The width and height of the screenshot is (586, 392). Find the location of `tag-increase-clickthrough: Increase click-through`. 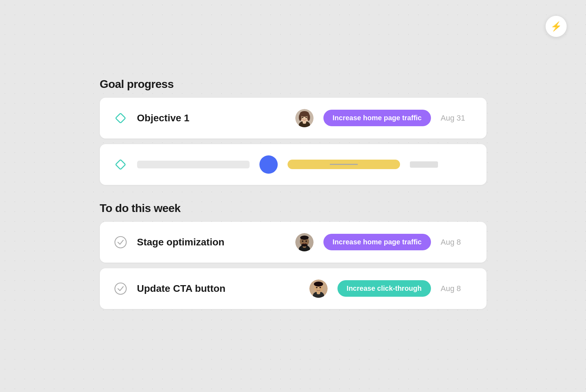

tag-increase-clickthrough: Increase click-through is located at coordinates (384, 288).